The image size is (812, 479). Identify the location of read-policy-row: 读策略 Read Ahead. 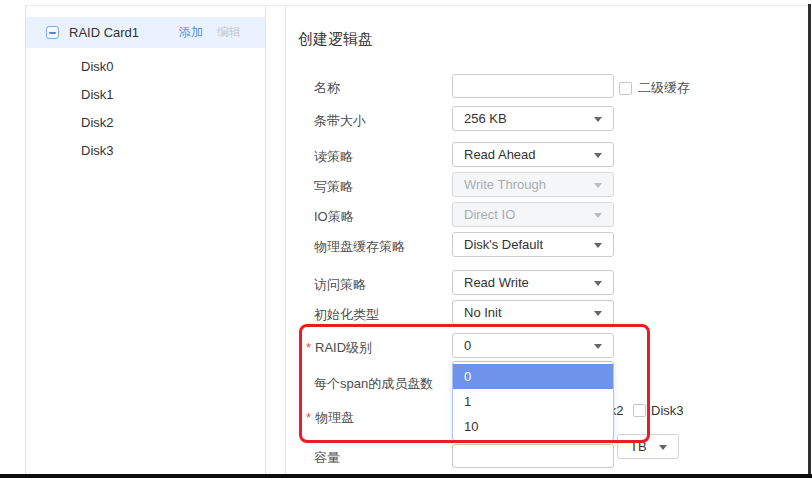
(547, 154).